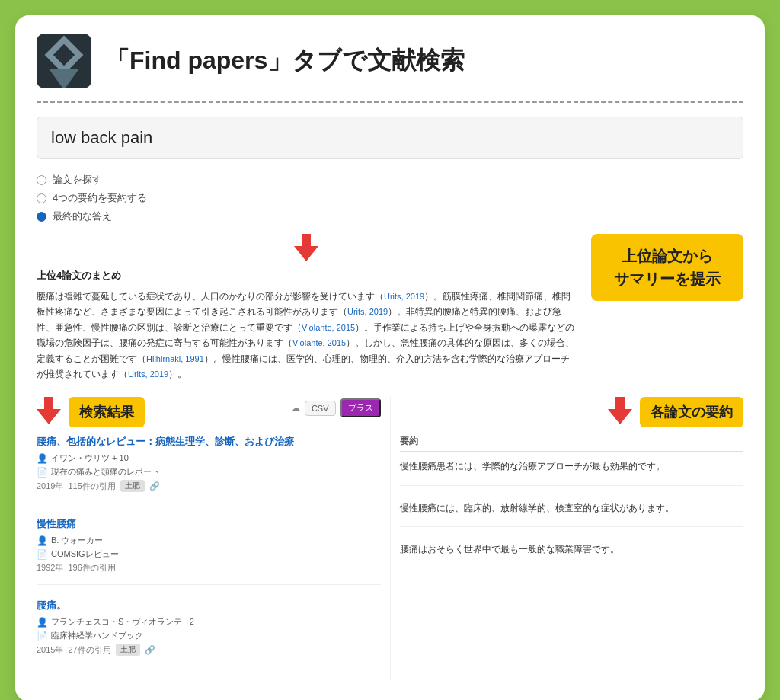  I want to click on paper-item-3: 腰痛。 👤 フランチェスコ・S・ヴィオランテ +2 📄 臨床神経学ハンドブック …, so click(209, 632).